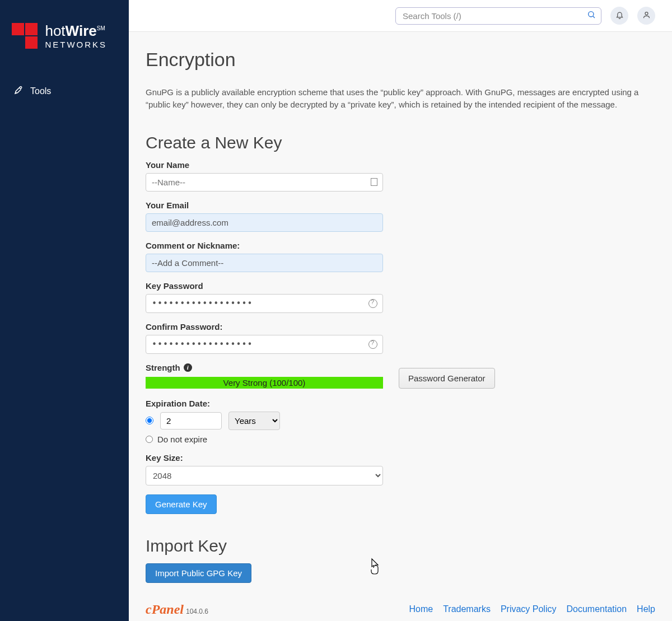  I want to click on email-input, so click(264, 223).